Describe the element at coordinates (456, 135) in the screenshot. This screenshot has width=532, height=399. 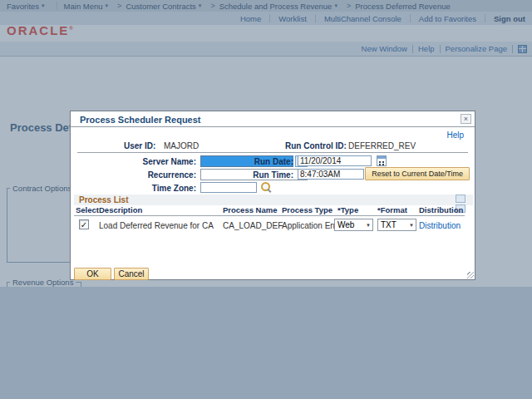
I see `dialog-help-link: Help` at that location.